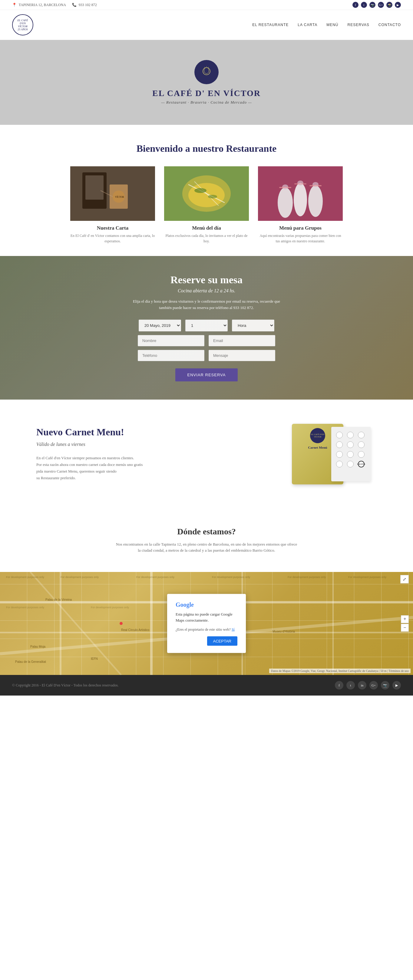  I want to click on reservation-subtitle: Cocina abierta de 12 a 24 hs., so click(206, 291).